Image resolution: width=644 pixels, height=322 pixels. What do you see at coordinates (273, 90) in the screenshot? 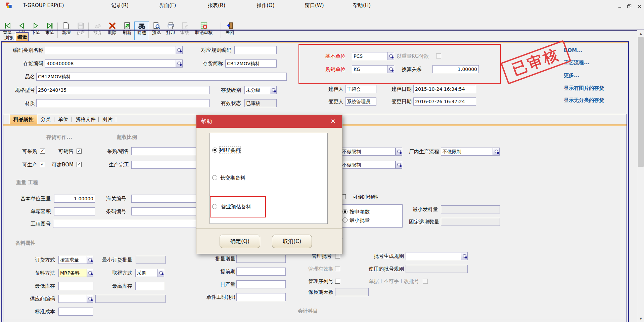
I see `lookup-level` at bounding box center [273, 90].